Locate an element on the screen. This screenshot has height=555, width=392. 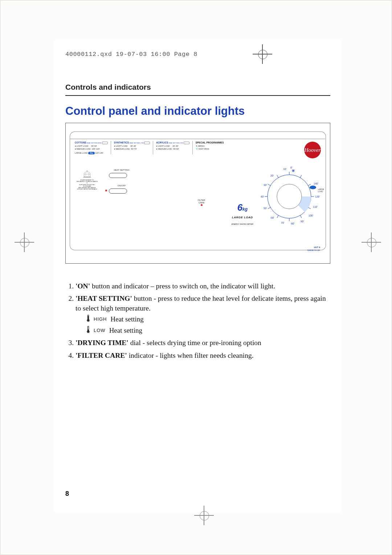
list-item: 'FILTER CARE' indicator - lights when fi… is located at coordinates (201, 356).